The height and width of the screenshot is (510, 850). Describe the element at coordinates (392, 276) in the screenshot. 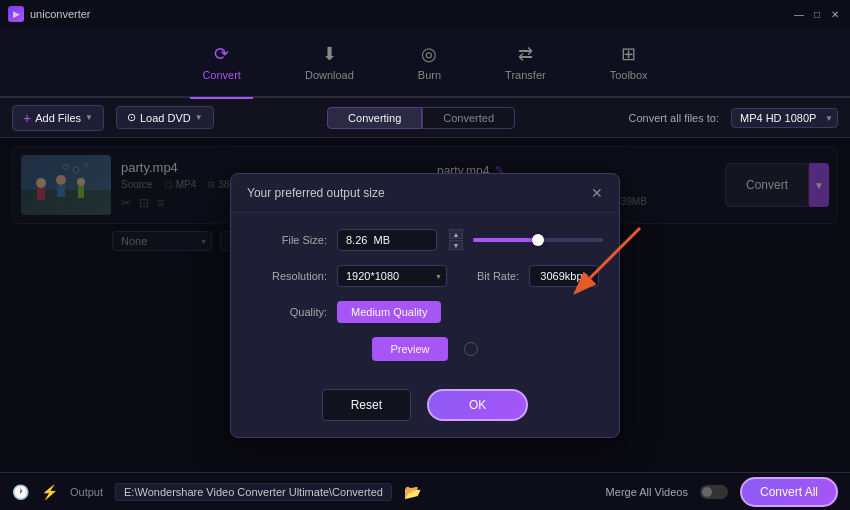

I see `resolution-select: 1920*1080` at that location.